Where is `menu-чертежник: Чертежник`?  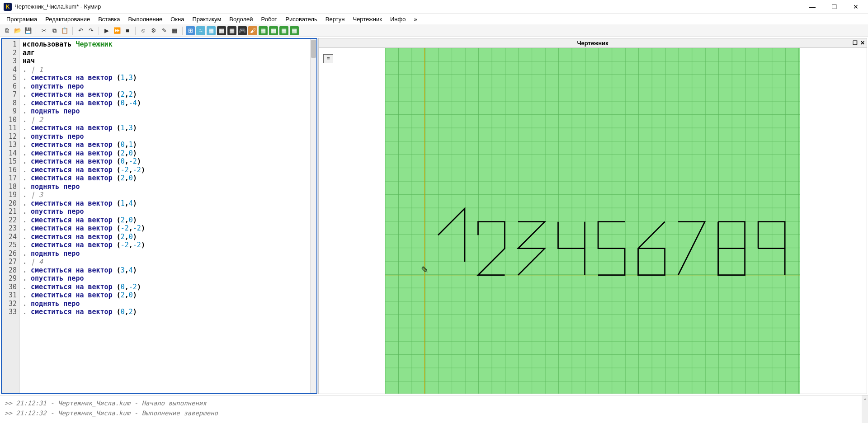
menu-чертежник: Чертежник is located at coordinates (367, 19).